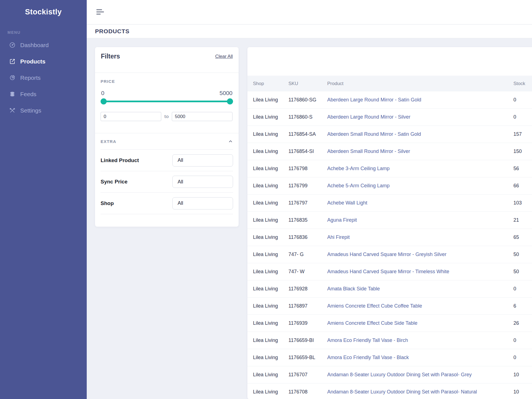 Image resolution: width=532 pixels, height=399 pixels. What do you see at coordinates (167, 116) in the screenshot?
I see `price-inputs-row: to` at bounding box center [167, 116].